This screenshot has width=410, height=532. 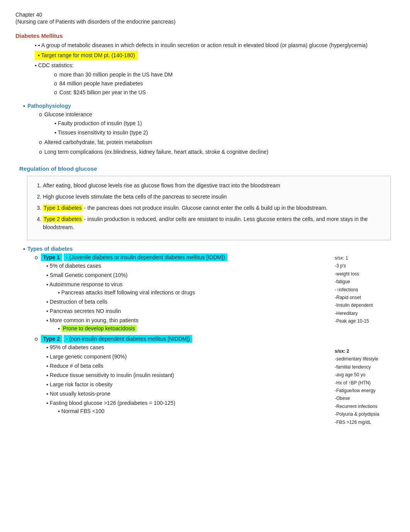 I want to click on t1-b5: ▪ More common in young, thin patients ▪ …, so click(x=188, y=325).